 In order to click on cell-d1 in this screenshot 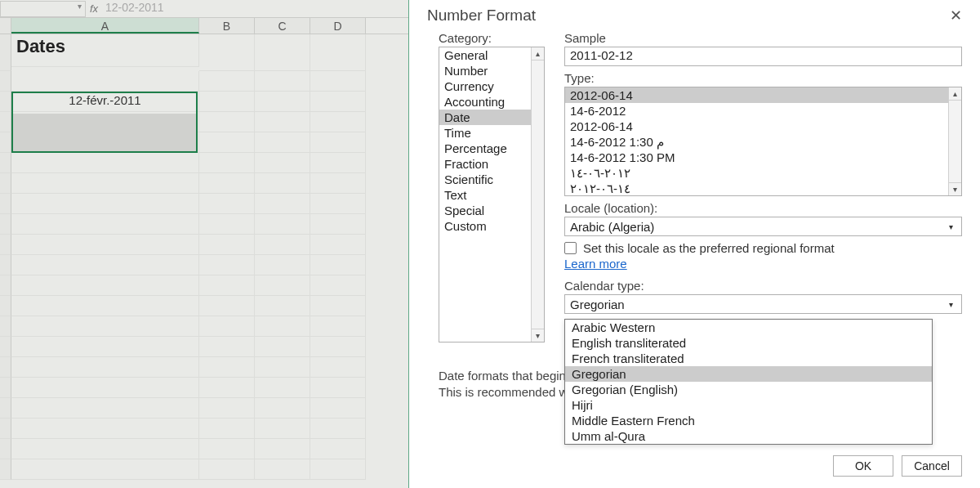, I will do `click(338, 52)`.